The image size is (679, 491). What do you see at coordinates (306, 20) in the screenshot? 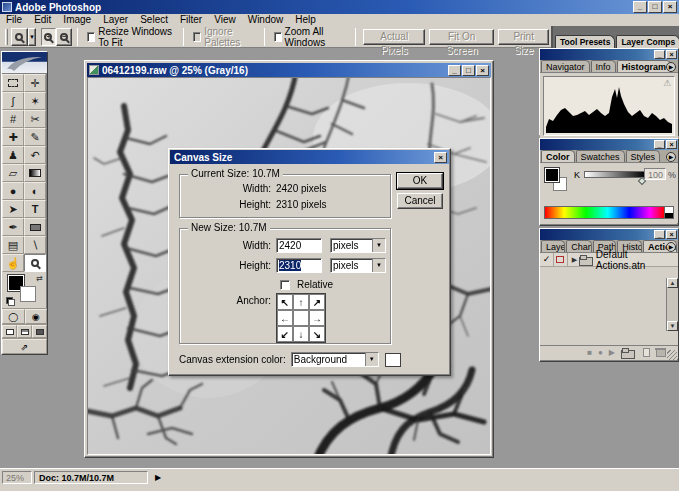
I see `menu-help: Help` at bounding box center [306, 20].